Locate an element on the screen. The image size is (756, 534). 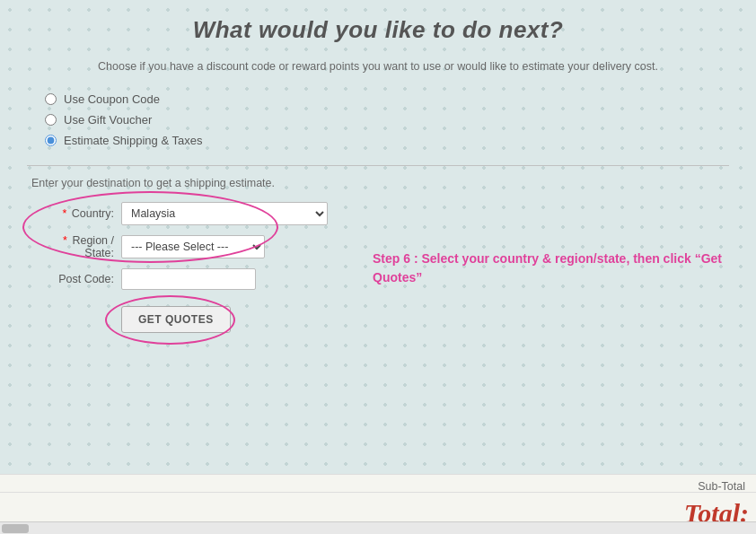
country-row: * Country: Malaysia is located at coordinates (180, 214).